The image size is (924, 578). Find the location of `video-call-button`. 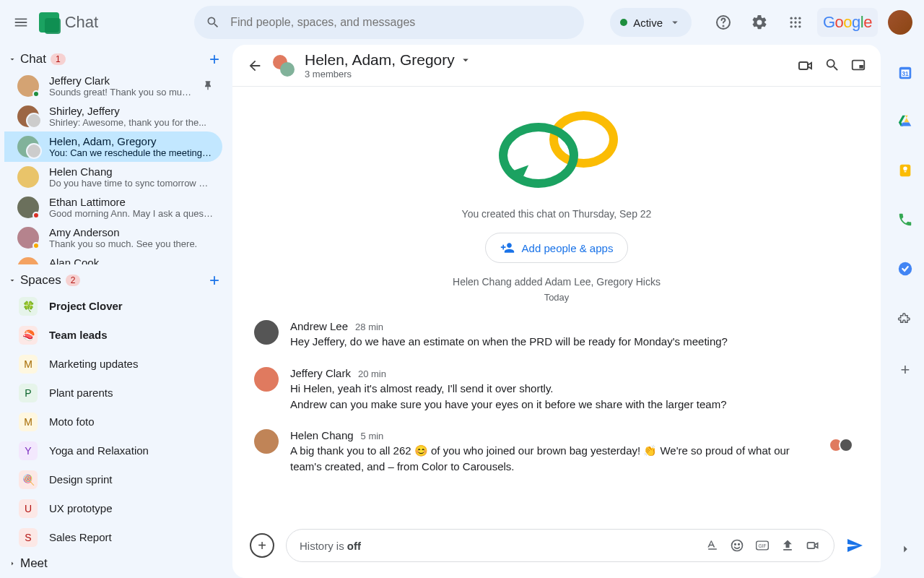

video-call-button is located at coordinates (806, 66).